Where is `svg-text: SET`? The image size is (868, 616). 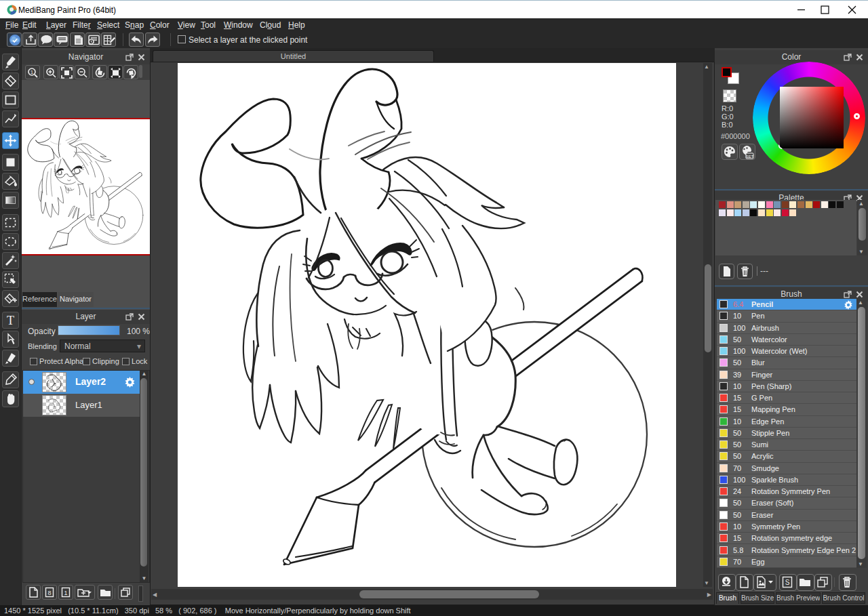 svg-text: SET is located at coordinates (750, 157).